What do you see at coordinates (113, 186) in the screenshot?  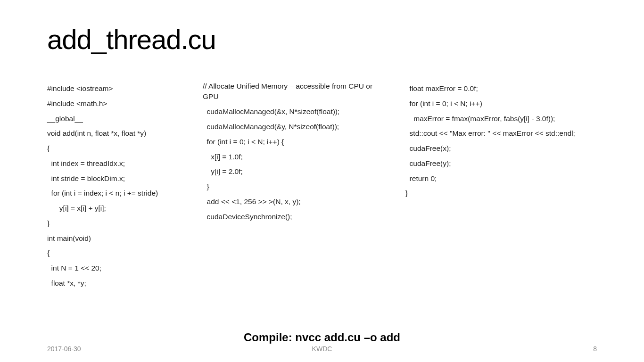 I see `code-column-1: #include <iostream> #include <math.h> __…` at bounding box center [113, 186].